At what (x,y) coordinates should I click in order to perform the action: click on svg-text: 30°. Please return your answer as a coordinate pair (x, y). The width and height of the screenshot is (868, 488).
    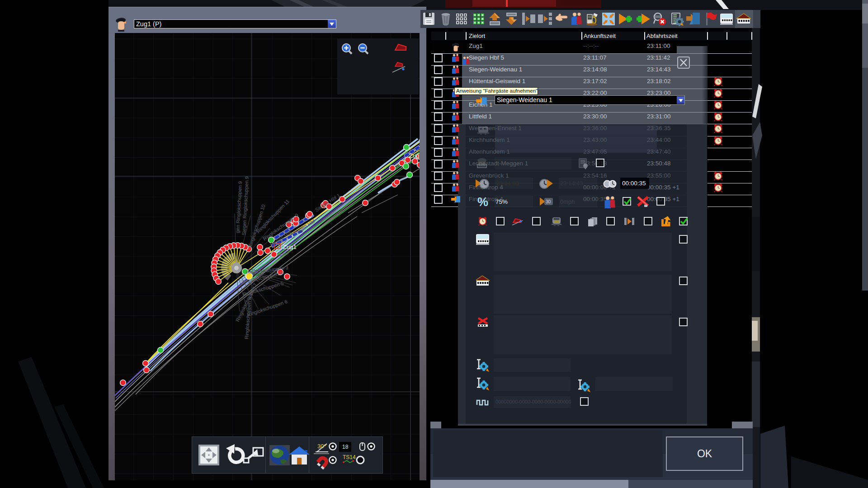
    Looking at the image, I should click on (322, 446).